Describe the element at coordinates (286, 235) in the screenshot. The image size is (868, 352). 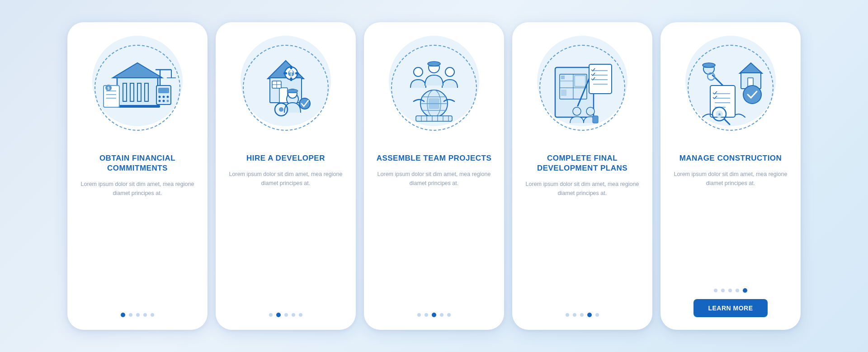
I see `card-content-2: HIRE A DEVELOPER Lorem ipsum dolor sit d…` at that location.